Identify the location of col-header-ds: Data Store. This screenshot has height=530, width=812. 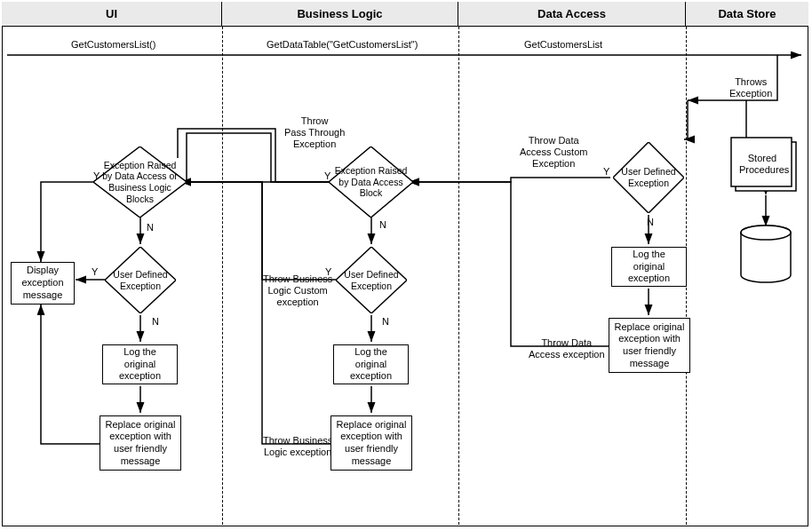
(747, 14).